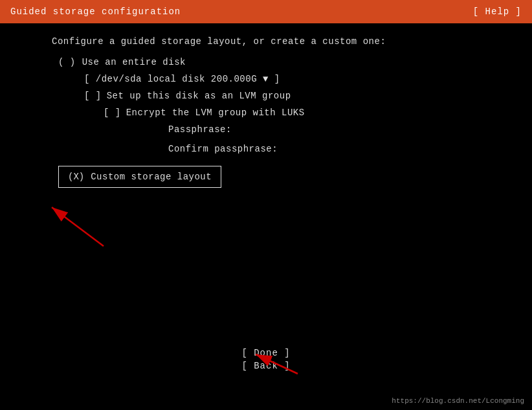 The image size is (532, 410). Describe the element at coordinates (216, 113) in the screenshot. I see `encrypt-luks-label: Encrypt the LVM group with LUKS` at that location.